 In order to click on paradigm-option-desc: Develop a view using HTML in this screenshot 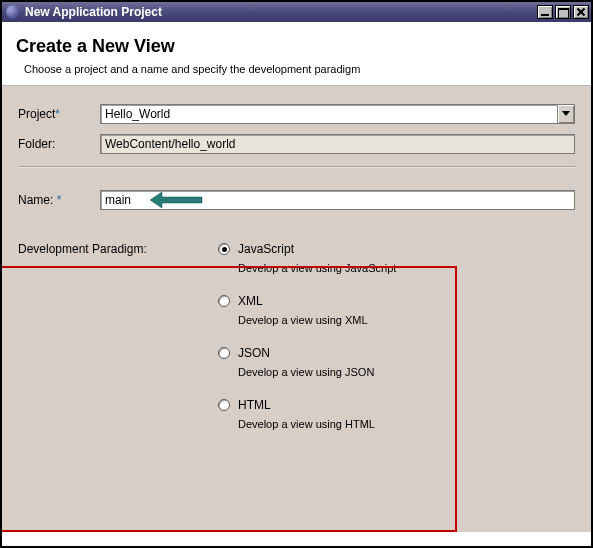, I will do `click(406, 424)`.